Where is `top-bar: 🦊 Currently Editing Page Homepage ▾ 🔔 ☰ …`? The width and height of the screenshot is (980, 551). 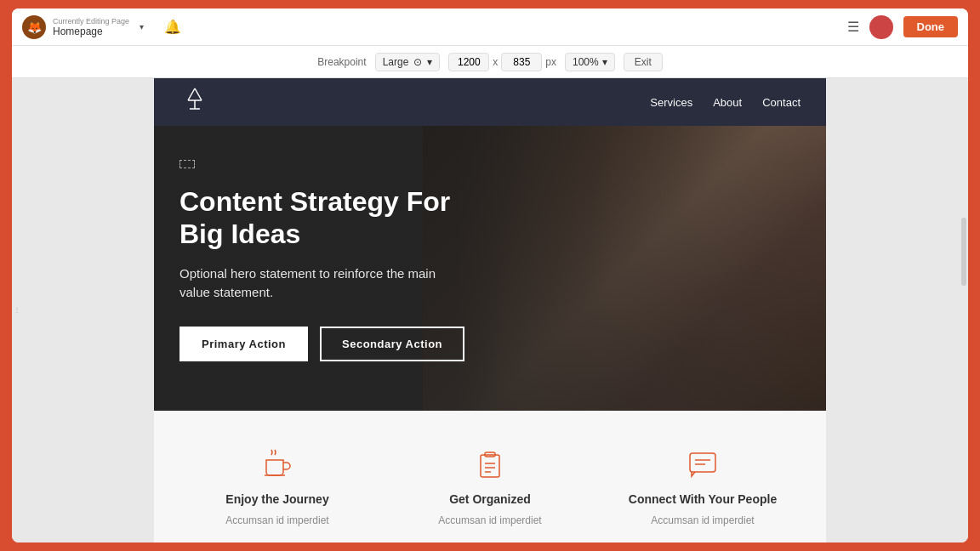 top-bar: 🦊 Currently Editing Page Homepage ▾ 🔔 ☰ … is located at coordinates (490, 27).